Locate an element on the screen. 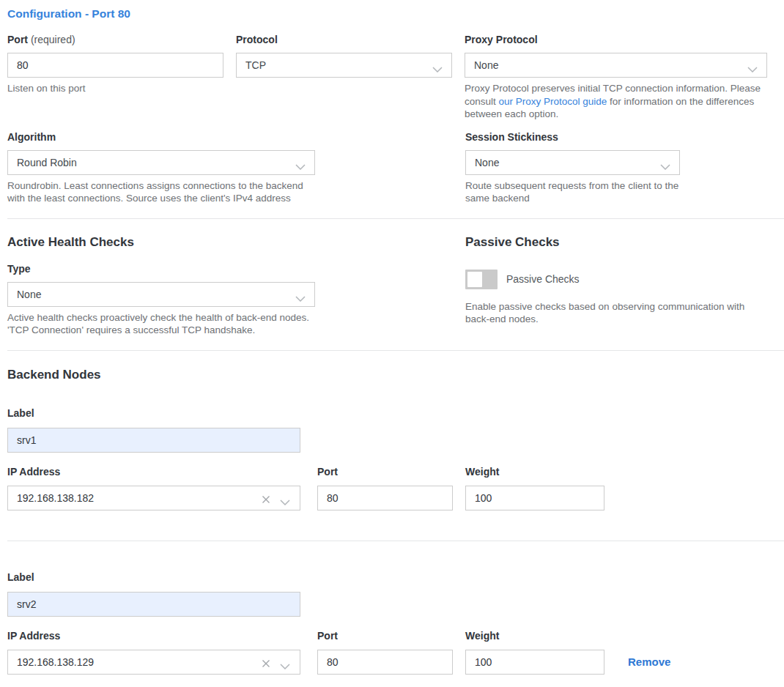 This screenshot has height=687, width=784. node-ip-group: IP Address 192.168.138.182 is located at coordinates (154, 489).